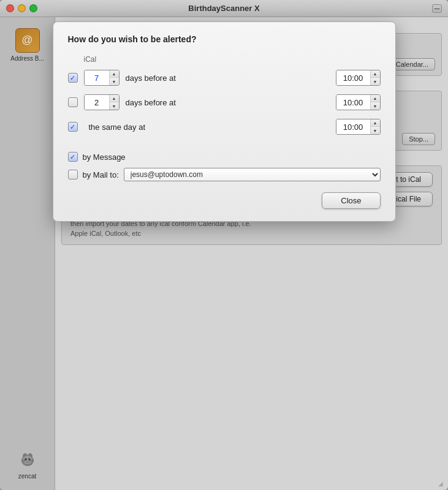 This screenshot has width=448, height=490. What do you see at coordinates (375, 130) in the screenshot?
I see `row3-time-down-btn: ▼` at bounding box center [375, 130].